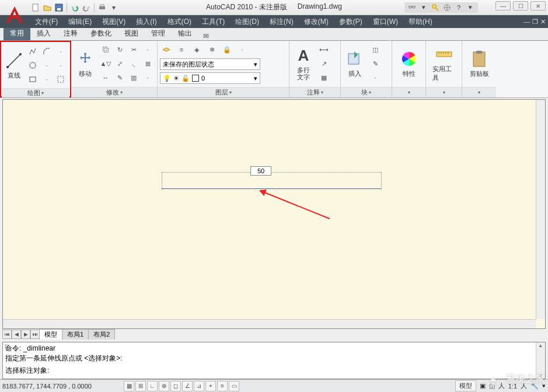 This screenshot has width=548, height=392. Describe the element at coordinates (33, 51) in the screenshot. I see `polyline-icon` at that location.